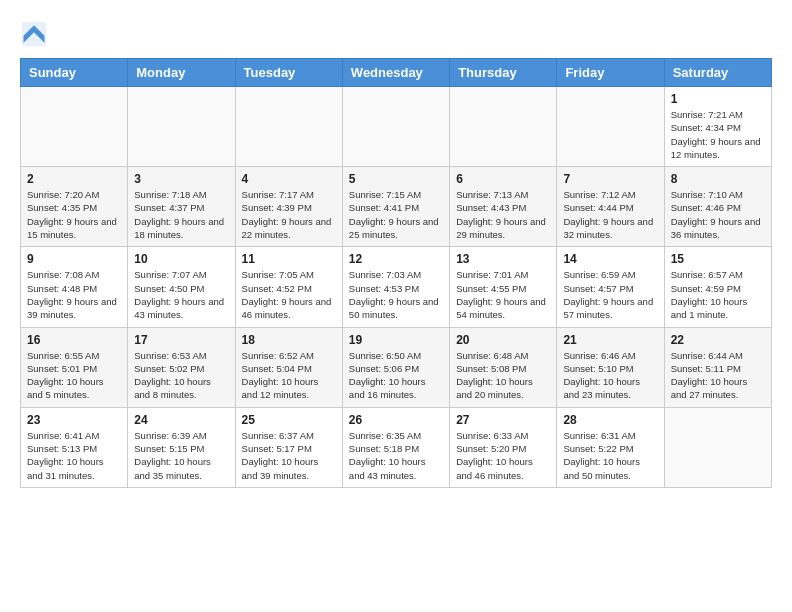 The width and height of the screenshot is (792, 612). What do you see at coordinates (503, 420) in the screenshot?
I see `day-number: 27` at bounding box center [503, 420].